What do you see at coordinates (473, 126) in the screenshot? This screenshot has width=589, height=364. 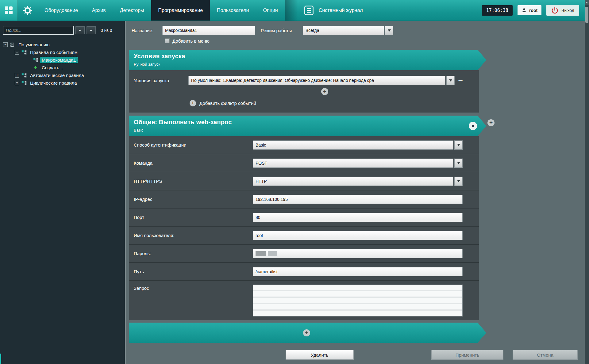 I see `remove-action-button` at bounding box center [473, 126].